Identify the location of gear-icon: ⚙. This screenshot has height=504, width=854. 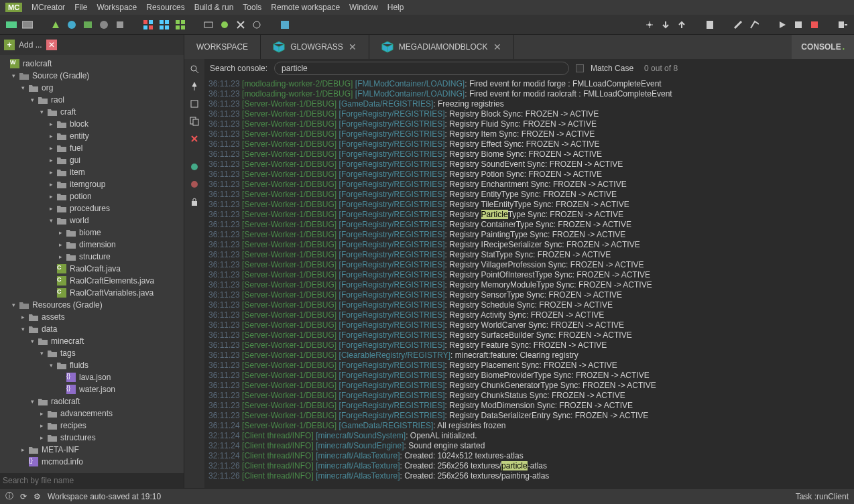
(38, 497).